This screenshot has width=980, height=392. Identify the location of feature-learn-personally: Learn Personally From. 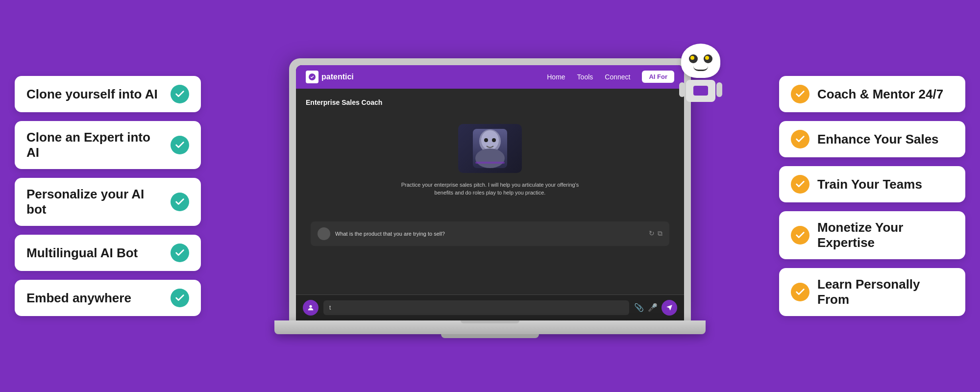
(872, 292).